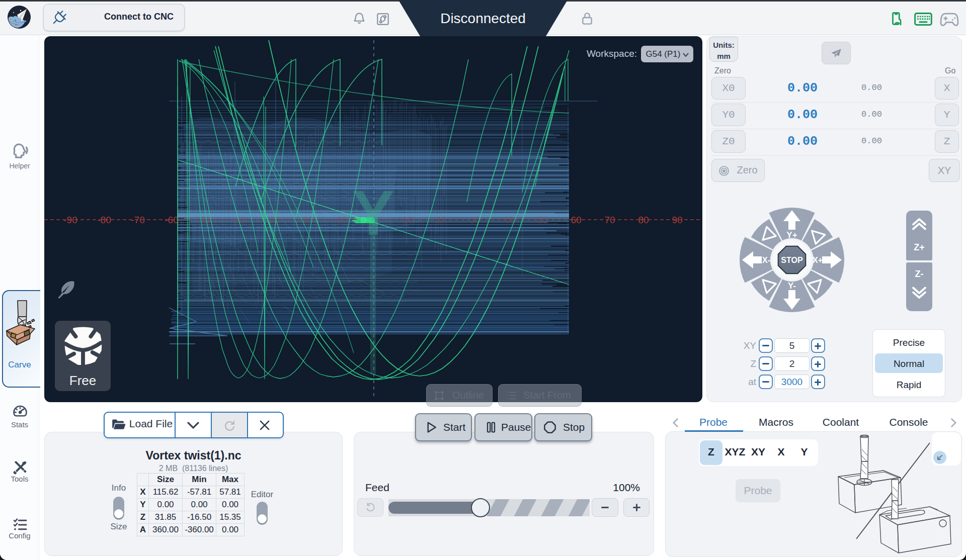  What do you see at coordinates (766, 260) in the screenshot?
I see `svg-text: X-` at bounding box center [766, 260].